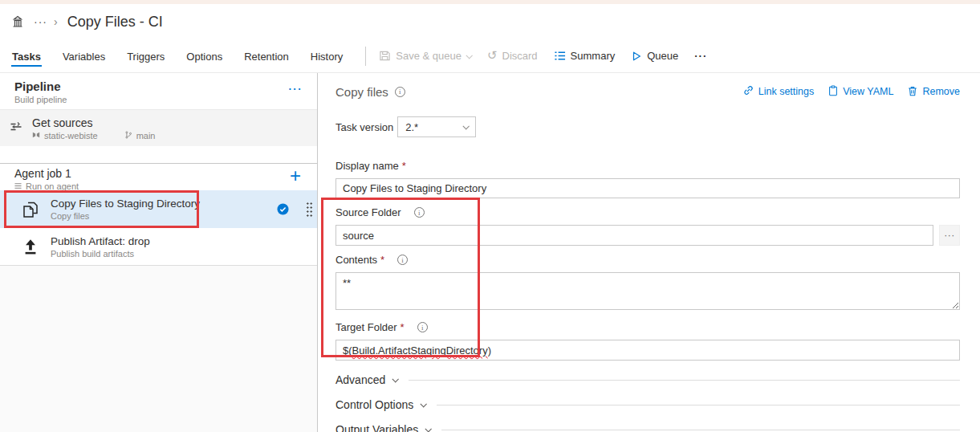 This screenshot has width=980, height=432. Describe the element at coordinates (159, 214) in the screenshot. I see `agent-job-section: Agent job 1 Run on agent + Copy Files to…` at that location.